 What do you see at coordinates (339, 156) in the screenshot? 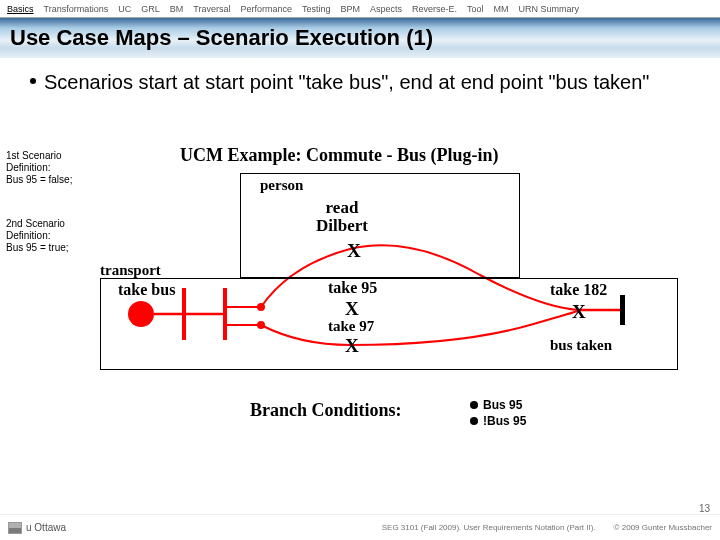
I see `diagram-title: UCM Example: Commute - Bus (Plug-in)` at bounding box center [339, 156].